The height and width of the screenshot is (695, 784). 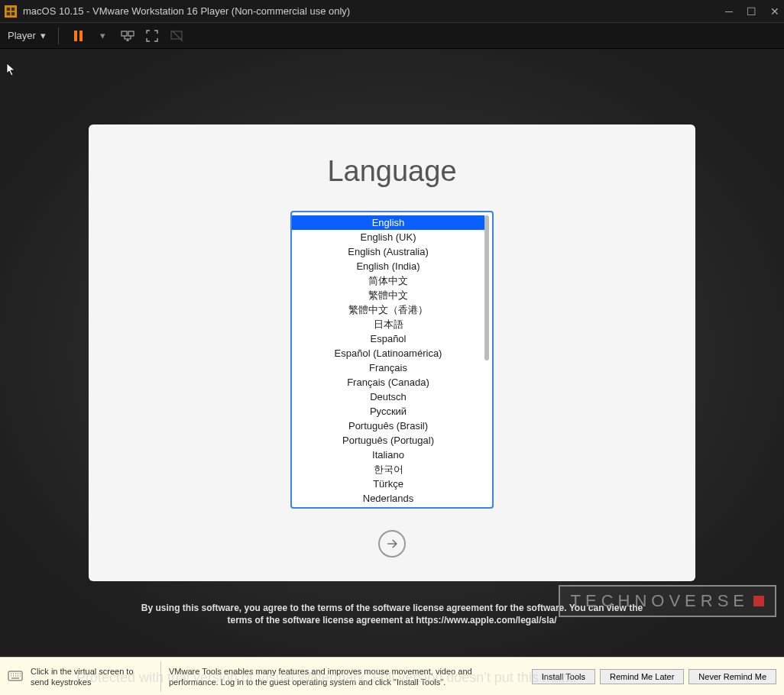 What do you see at coordinates (388, 440) in the screenshot?
I see `language-option: Português (Portugal)` at bounding box center [388, 440].